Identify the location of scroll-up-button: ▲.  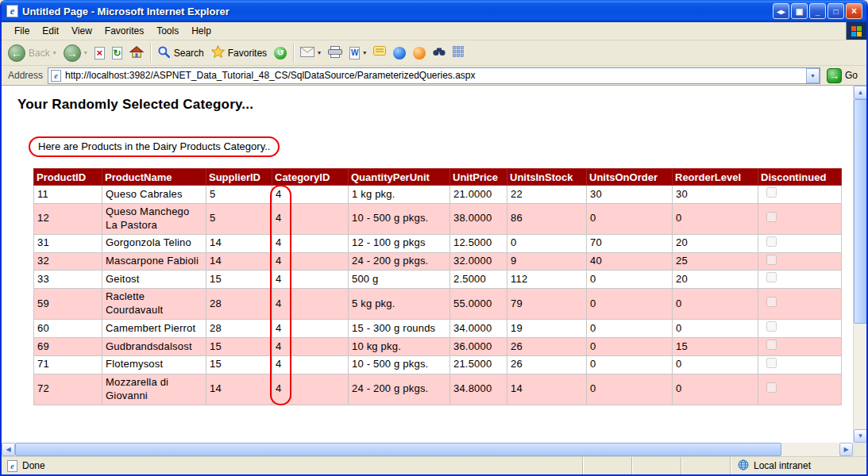
(861, 92).